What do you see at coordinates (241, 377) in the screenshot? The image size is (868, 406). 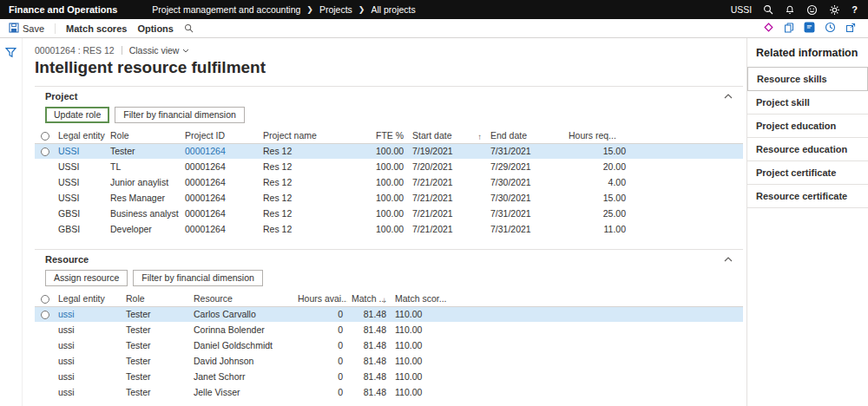 I see `grid-cell: Janet Schorr` at bounding box center [241, 377].